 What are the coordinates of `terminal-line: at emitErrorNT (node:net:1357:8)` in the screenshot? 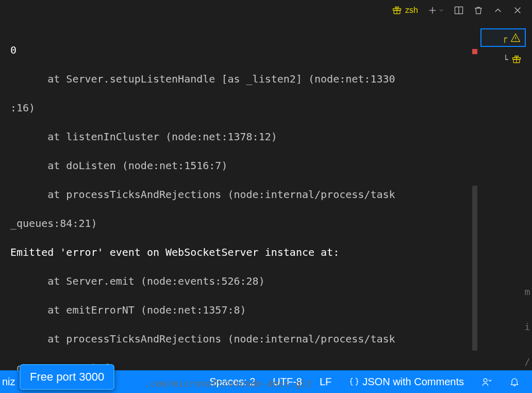 It's located at (243, 310).